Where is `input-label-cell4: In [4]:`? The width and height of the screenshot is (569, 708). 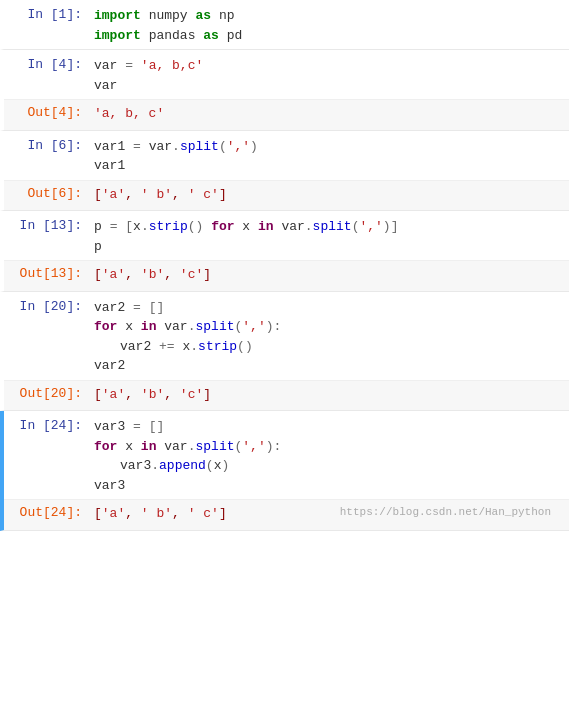 input-label-cell4: In [4]: is located at coordinates (47, 64).